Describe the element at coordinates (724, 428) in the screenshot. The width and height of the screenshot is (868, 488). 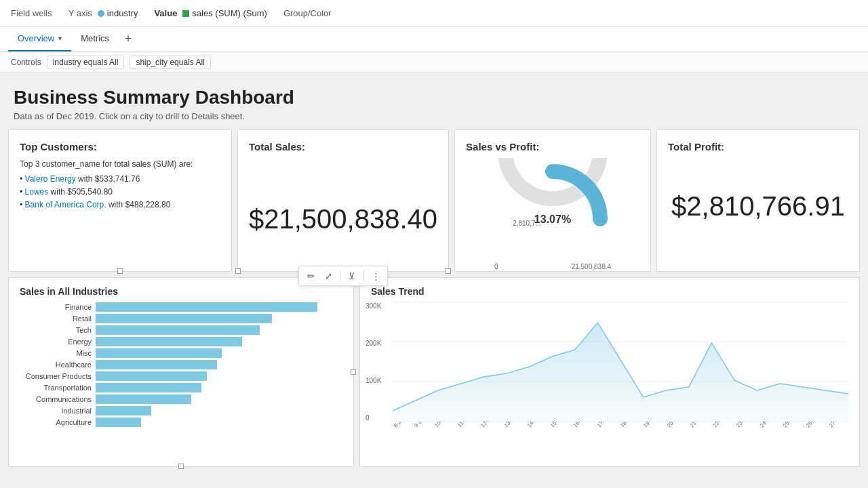
I see `x-label: 22-2017` at that location.